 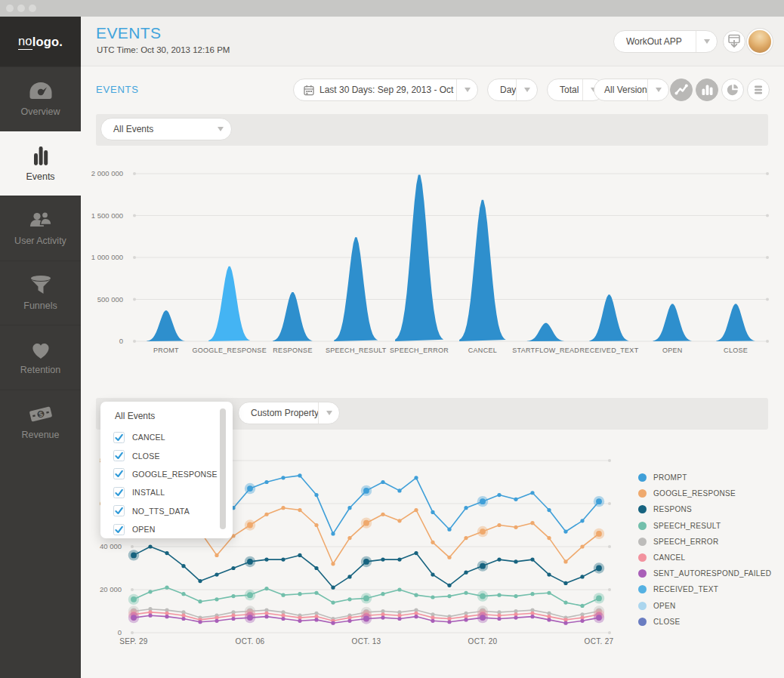 What do you see at coordinates (610, 350) in the screenshot?
I see `svg-text: RECEIVED_TEXT` at bounding box center [610, 350].